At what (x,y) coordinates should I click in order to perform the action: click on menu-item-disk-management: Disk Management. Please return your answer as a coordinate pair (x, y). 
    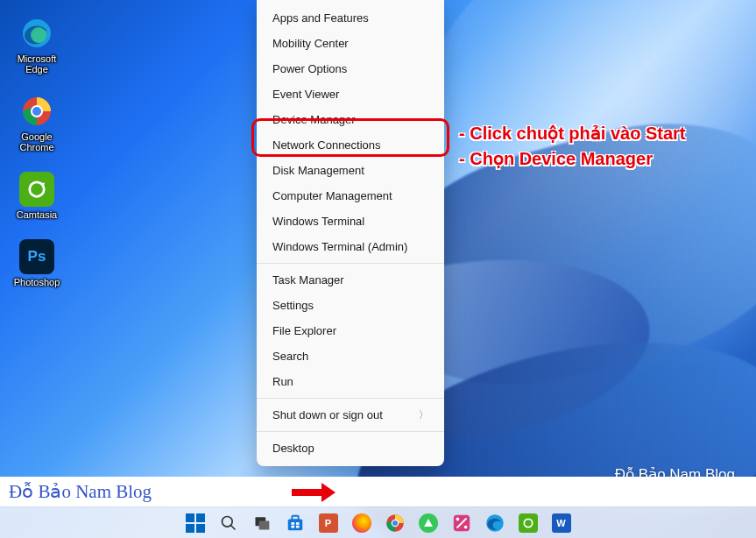
    Looking at the image, I should click on (350, 170).